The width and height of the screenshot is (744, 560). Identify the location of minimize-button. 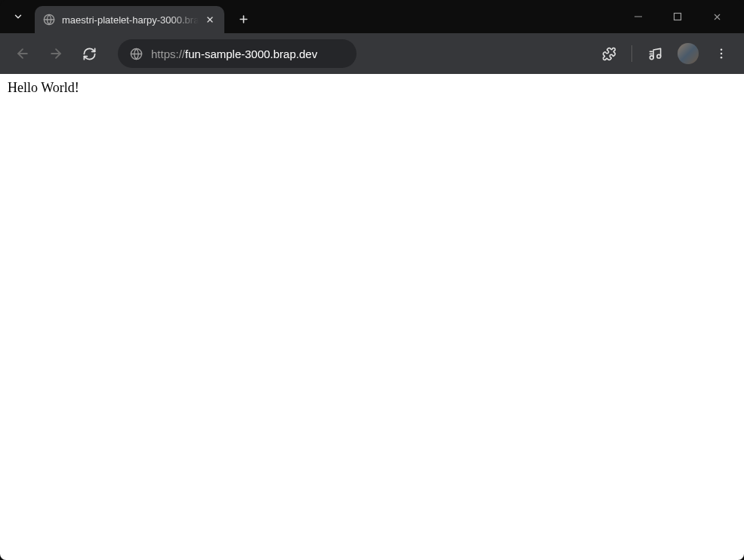
(638, 17).